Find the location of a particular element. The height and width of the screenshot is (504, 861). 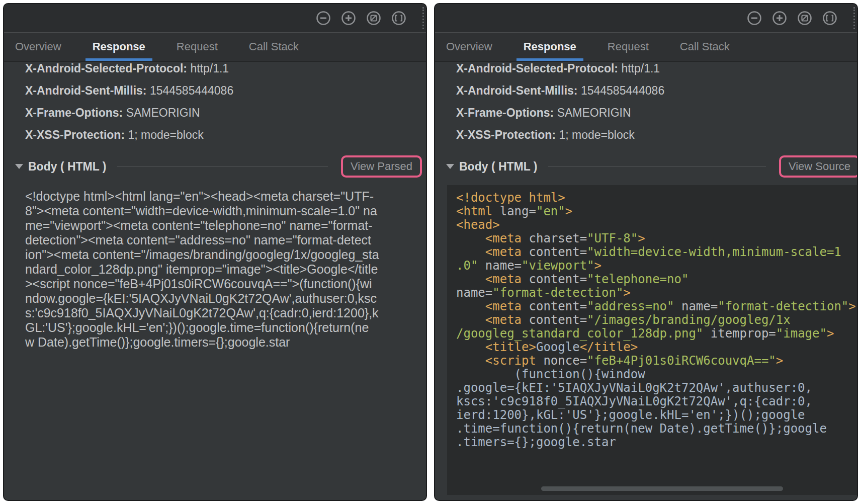

response-body-parsed: <!doctype html><html lang="en"><head><me… is located at coordinates (225, 270).